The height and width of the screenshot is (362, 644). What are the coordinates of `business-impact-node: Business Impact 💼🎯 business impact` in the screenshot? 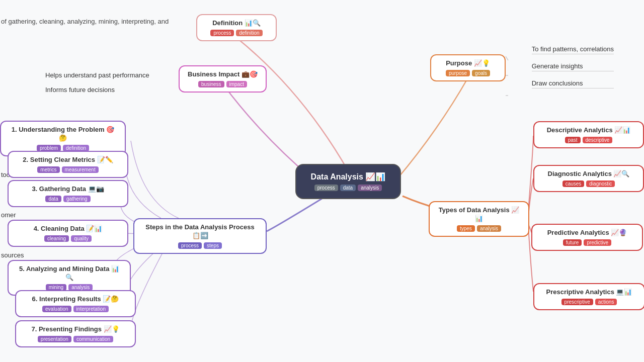 It's located at (222, 79).